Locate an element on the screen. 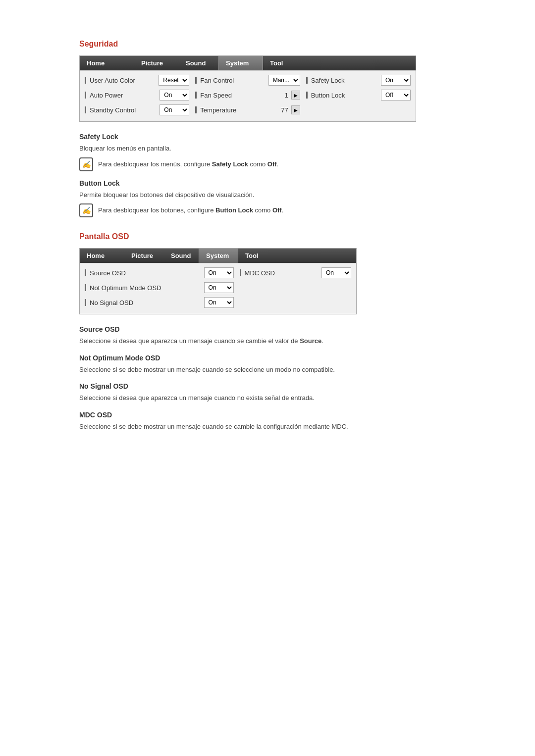 The image size is (535, 756). seg-col2: Fan Control Man... Auto Fan Speed 1 ▶ is located at coordinates (248, 96).